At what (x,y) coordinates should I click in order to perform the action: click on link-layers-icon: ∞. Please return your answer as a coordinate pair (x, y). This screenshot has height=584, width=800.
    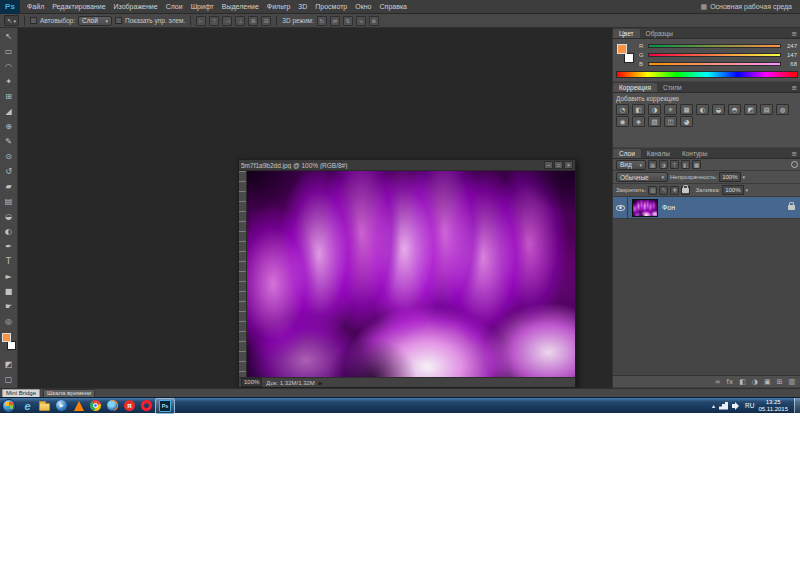
    Looking at the image, I should click on (718, 382).